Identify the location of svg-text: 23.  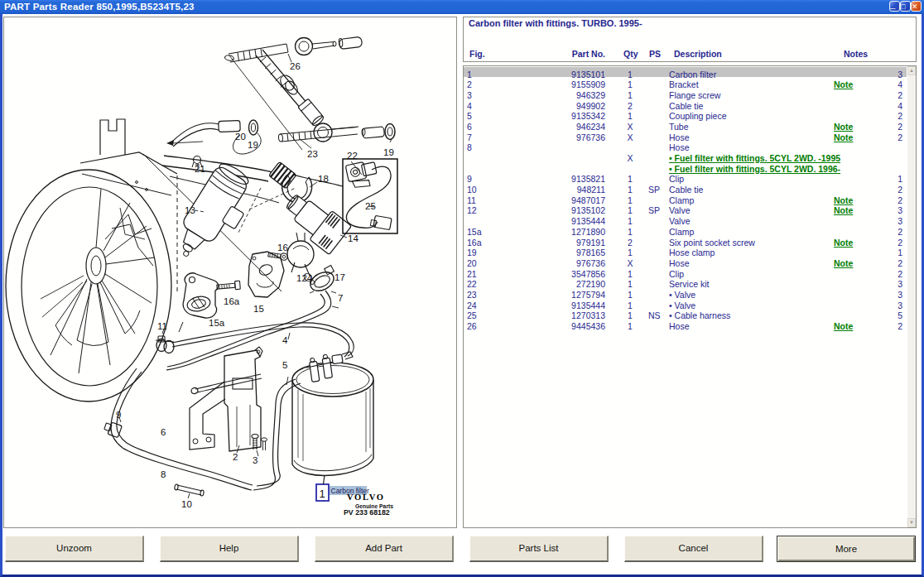
(313, 154).